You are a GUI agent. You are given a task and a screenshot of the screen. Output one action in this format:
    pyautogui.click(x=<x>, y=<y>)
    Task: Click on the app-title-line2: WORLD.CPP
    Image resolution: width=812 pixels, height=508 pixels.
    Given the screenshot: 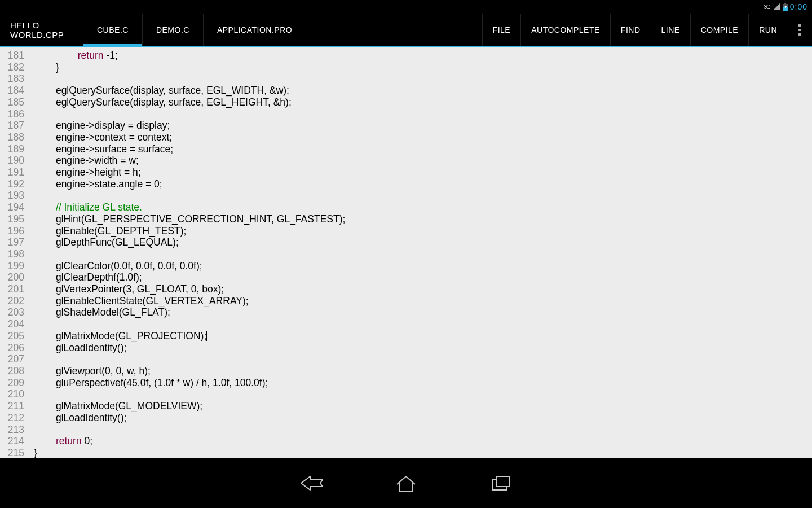 What is the action you would take?
    pyautogui.click(x=46, y=35)
    